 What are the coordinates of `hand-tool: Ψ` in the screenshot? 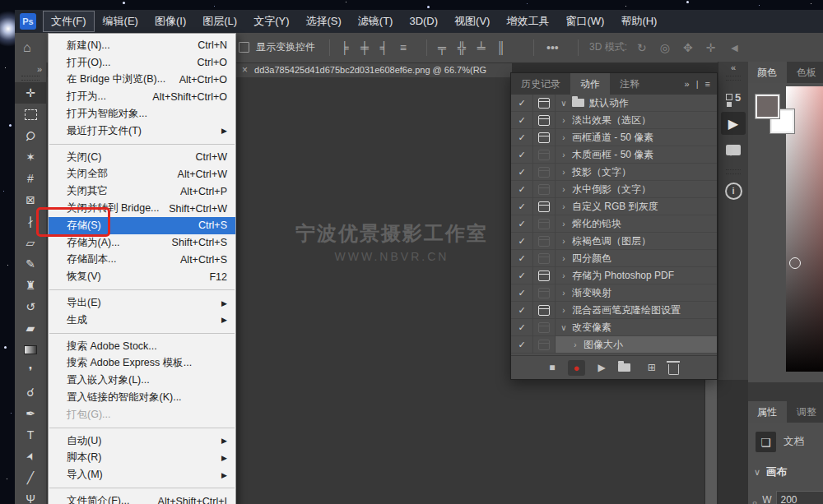 It's located at (30, 497).